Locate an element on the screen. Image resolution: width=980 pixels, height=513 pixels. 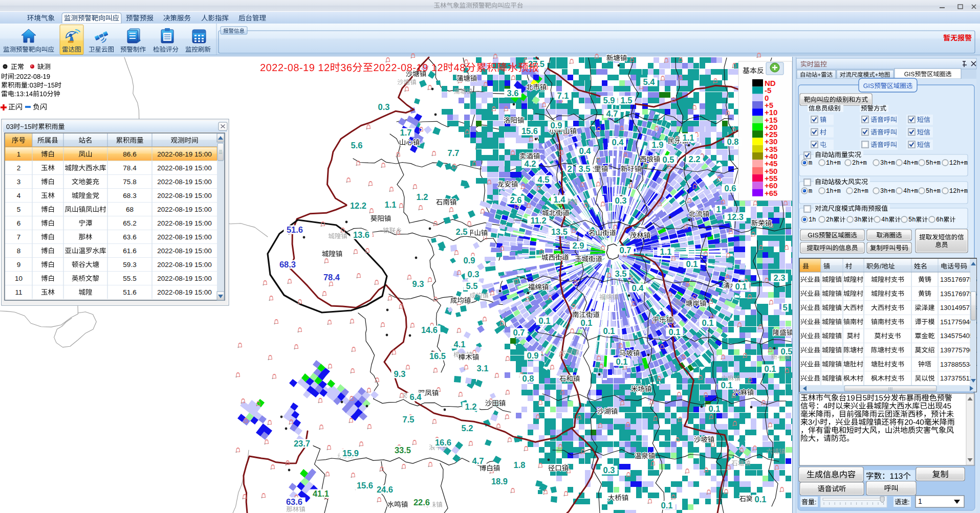
svg-text: +65 is located at coordinates (771, 193).